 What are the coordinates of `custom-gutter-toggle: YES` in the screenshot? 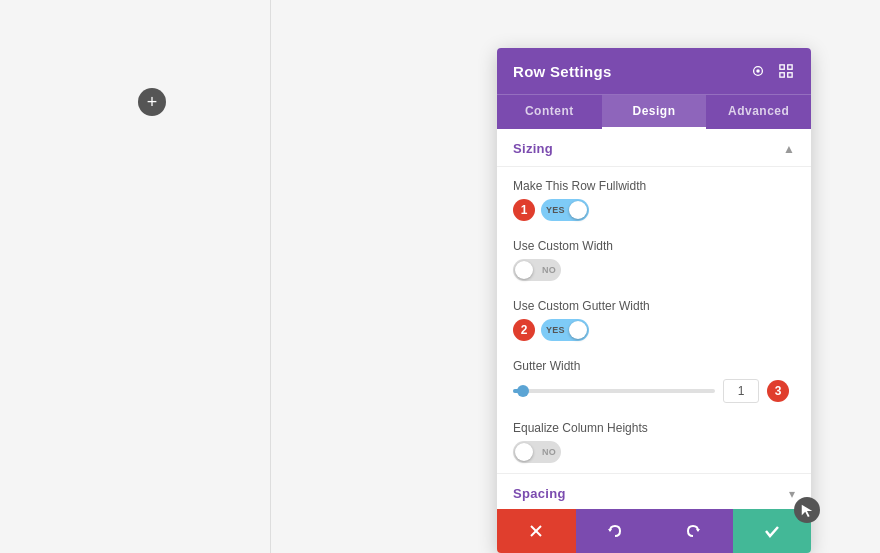 It's located at (565, 330).